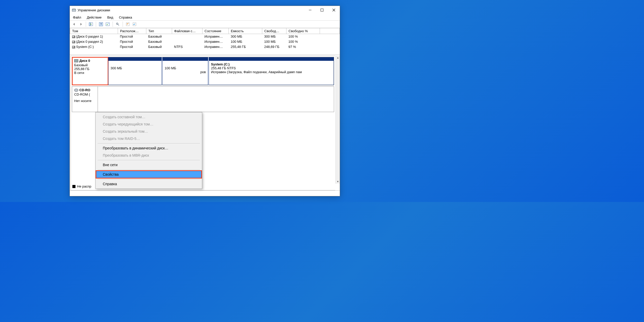  Describe the element at coordinates (271, 64) in the screenshot. I see `partition-3-name: System (C:)` at that location.